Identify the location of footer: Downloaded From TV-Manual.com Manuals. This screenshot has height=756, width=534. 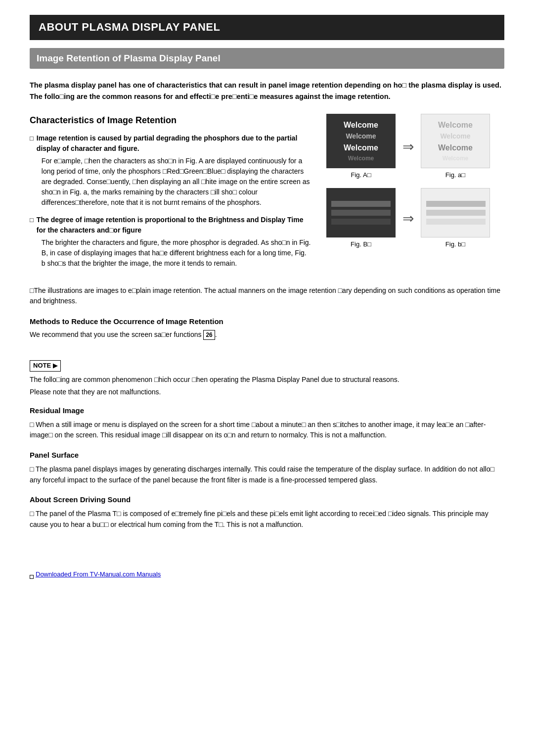
(267, 565).